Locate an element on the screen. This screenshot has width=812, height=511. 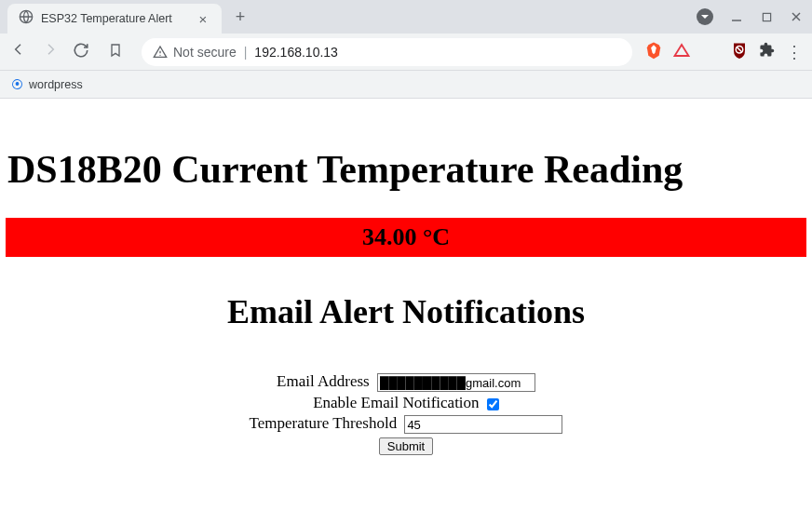
alerts-heading: Email Alert Notifications is located at coordinates (406, 312).